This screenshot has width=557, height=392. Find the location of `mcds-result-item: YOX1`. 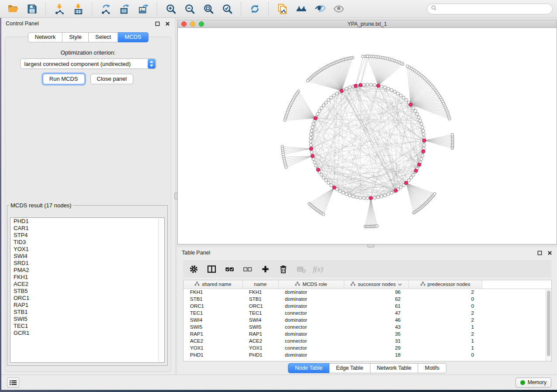

mcds-result-item: YOX1 is located at coordinates (87, 249).